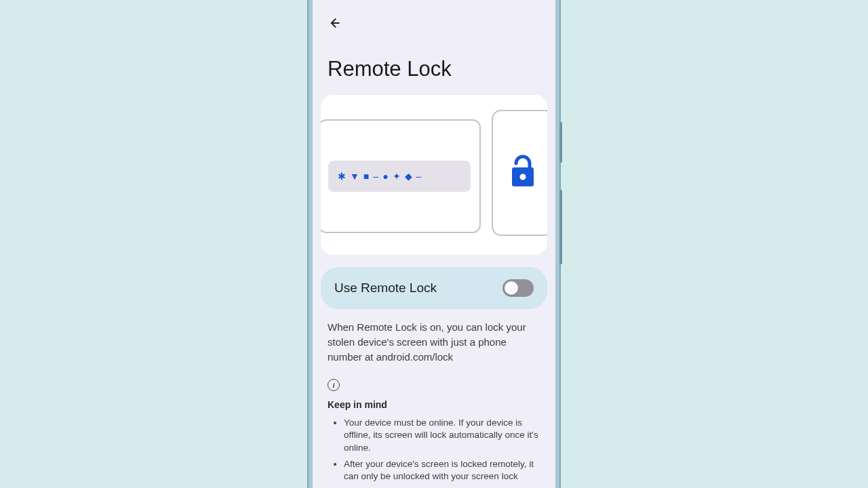  What do you see at coordinates (334, 385) in the screenshot?
I see `info-icon: i` at bounding box center [334, 385].